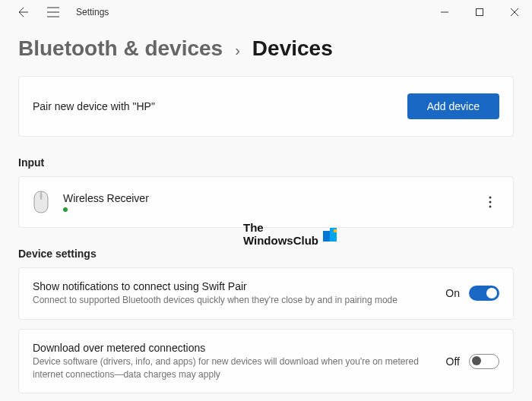 Image resolution: width=532 pixels, height=401 pixels. I want to click on titlebar: Settings, so click(266, 12).